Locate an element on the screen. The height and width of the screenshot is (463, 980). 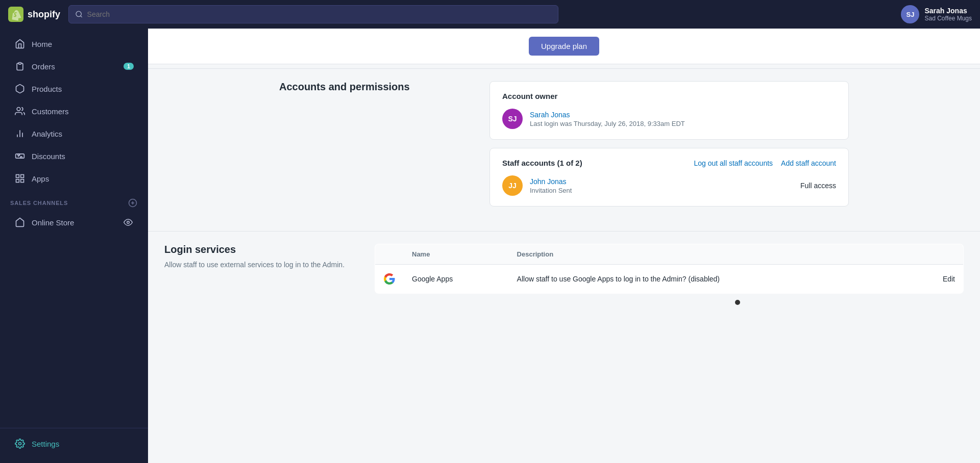
user-info: Sarah Jonas Sad Coffee Mugs is located at coordinates (948, 14).